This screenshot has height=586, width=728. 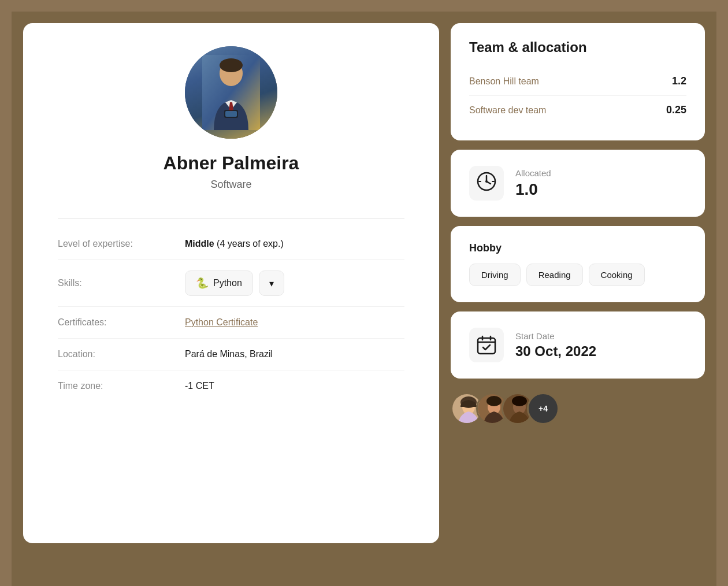 What do you see at coordinates (543, 409) in the screenshot?
I see `team-avatar-more: +4` at bounding box center [543, 409].